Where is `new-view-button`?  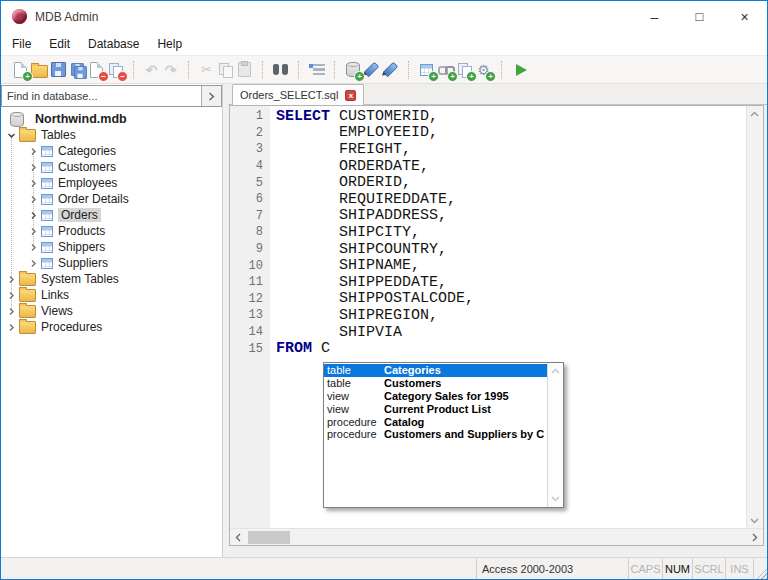 new-view-button is located at coordinates (464, 70).